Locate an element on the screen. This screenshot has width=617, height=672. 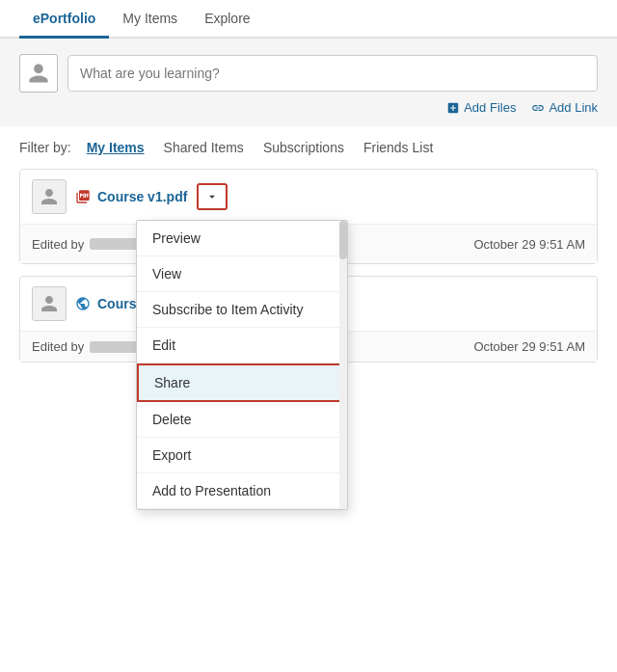
scroll-thumb is located at coordinates (343, 240).